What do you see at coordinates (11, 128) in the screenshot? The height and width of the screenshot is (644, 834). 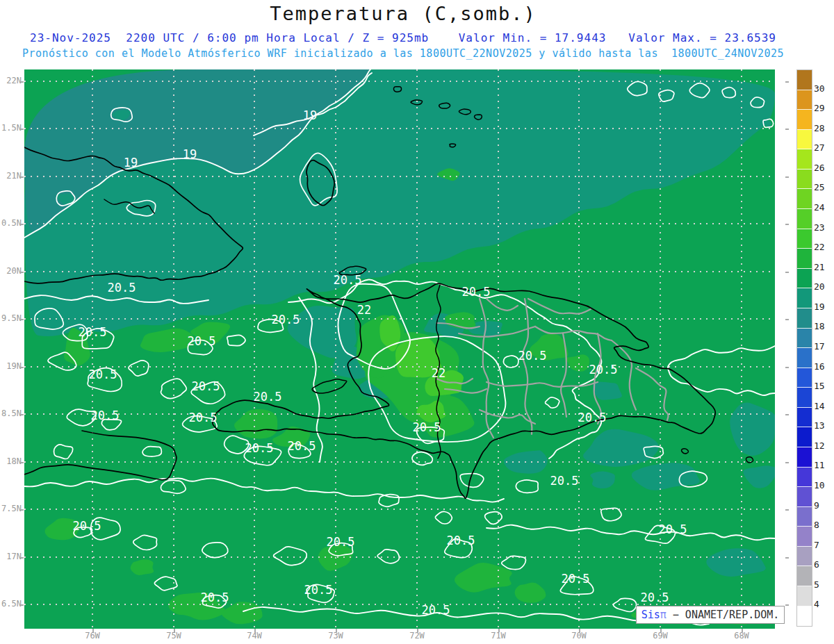 I see `y-tick-label: 1.5N` at bounding box center [11, 128].